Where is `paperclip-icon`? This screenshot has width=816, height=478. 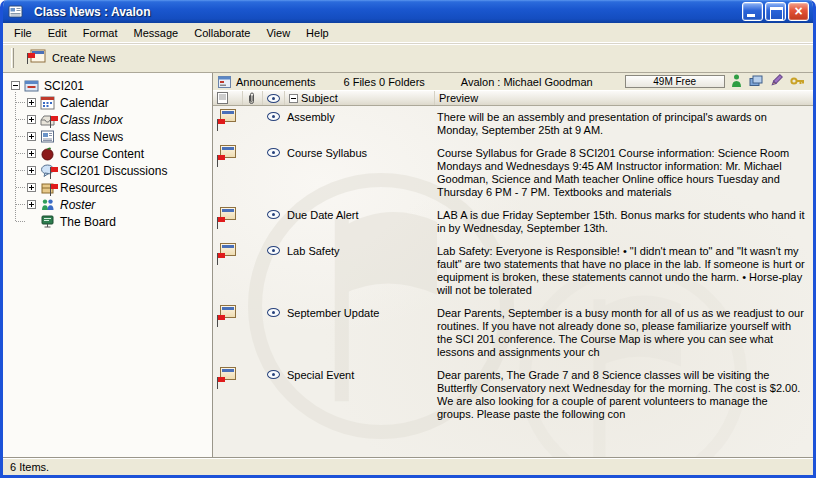 paperclip-icon is located at coordinates (252, 98).